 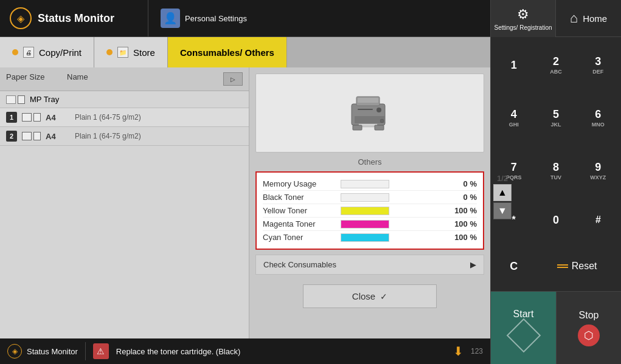 I want to click on page-indicator: 1/2, so click(x=502, y=179).